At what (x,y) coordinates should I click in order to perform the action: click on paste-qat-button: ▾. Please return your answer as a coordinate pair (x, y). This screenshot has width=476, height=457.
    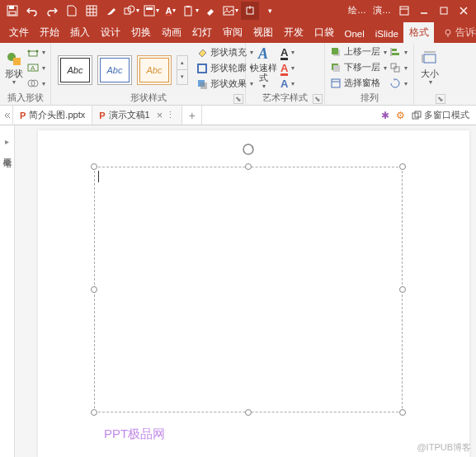
    Looking at the image, I should click on (191, 11).